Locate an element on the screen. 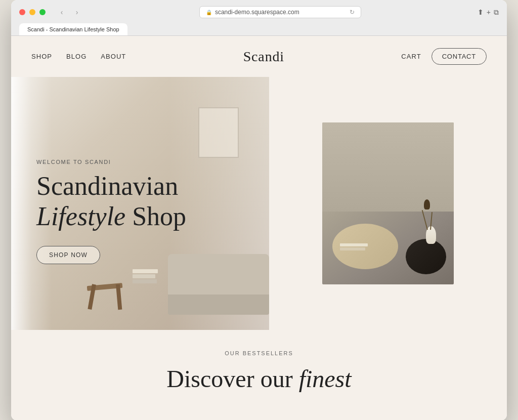  nav-right: CART CONTACT is located at coordinates (444, 57).